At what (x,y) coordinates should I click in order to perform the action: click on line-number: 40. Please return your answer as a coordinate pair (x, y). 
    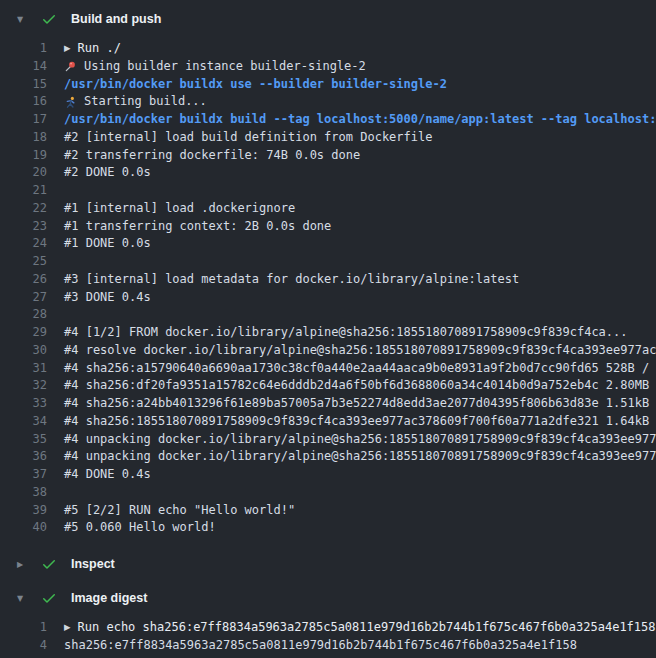
    Looking at the image, I should click on (24, 528).